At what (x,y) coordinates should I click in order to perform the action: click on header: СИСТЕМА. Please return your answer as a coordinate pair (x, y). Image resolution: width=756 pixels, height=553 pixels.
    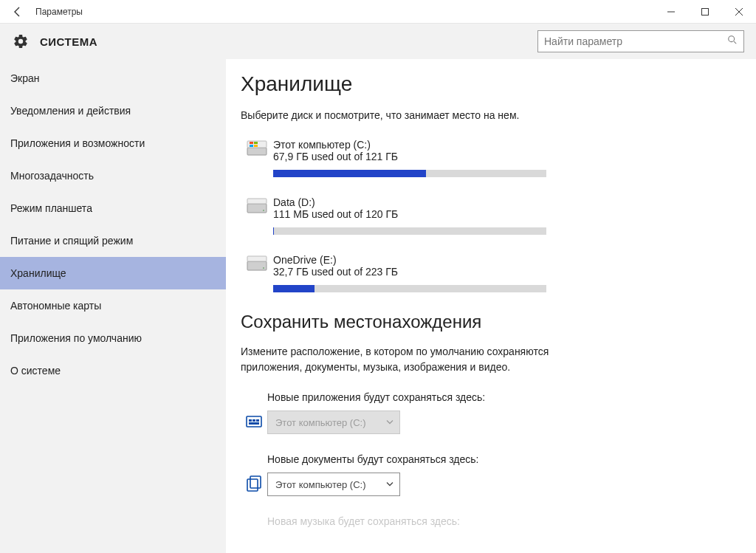
    Looking at the image, I should click on (378, 41).